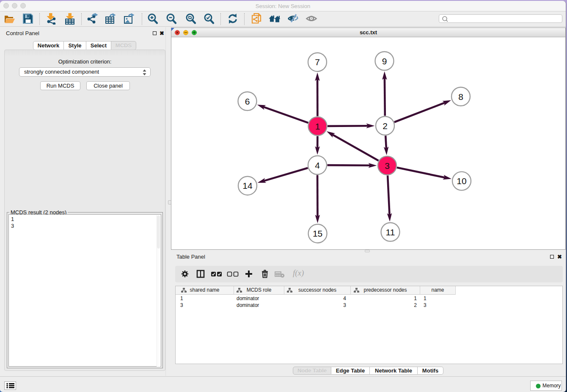 The height and width of the screenshot is (392, 567). Describe the element at coordinates (317, 165) in the screenshot. I see `svg-text: 4` at that location.